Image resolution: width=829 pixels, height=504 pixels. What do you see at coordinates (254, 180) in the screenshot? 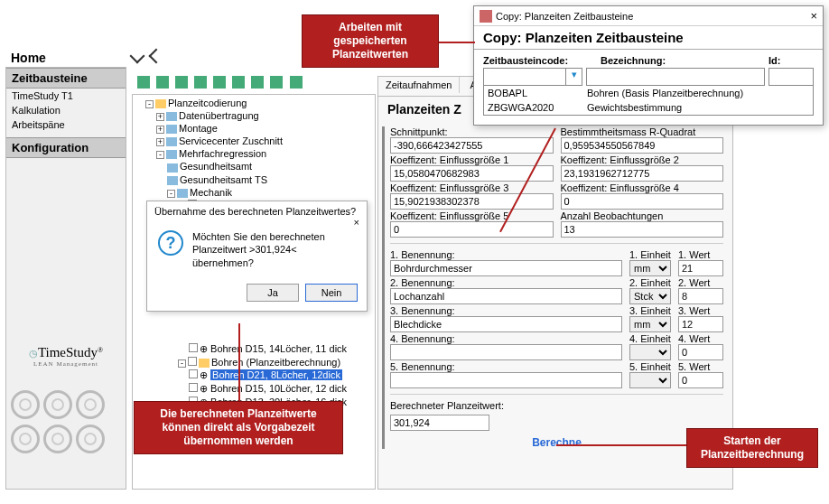
I see `tree-node: Gesundheitsamt TS` at bounding box center [254, 180].